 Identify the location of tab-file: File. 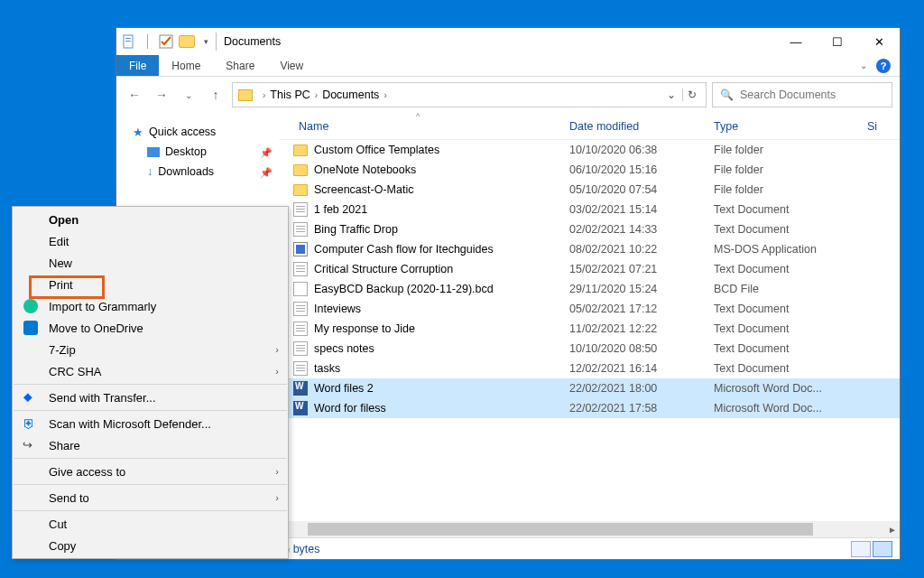
(137, 65).